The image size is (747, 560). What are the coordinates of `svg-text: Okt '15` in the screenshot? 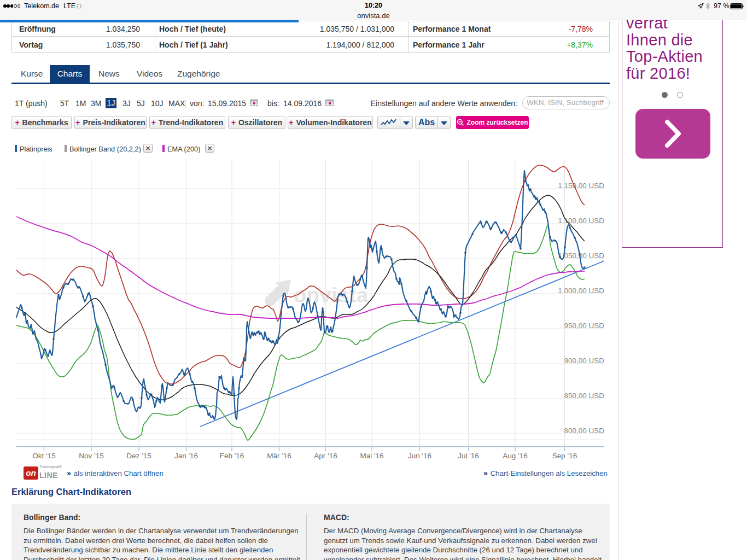 It's located at (44, 456).